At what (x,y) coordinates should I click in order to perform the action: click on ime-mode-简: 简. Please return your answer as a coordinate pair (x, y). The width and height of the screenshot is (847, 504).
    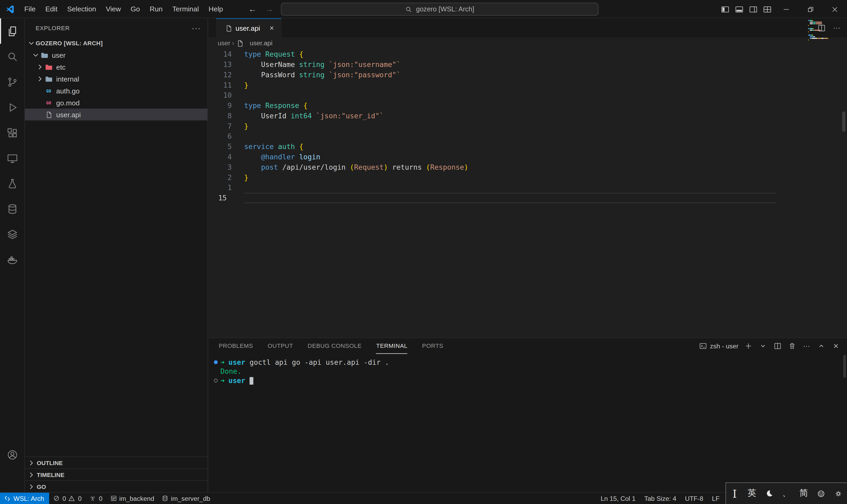
    Looking at the image, I should click on (804, 493).